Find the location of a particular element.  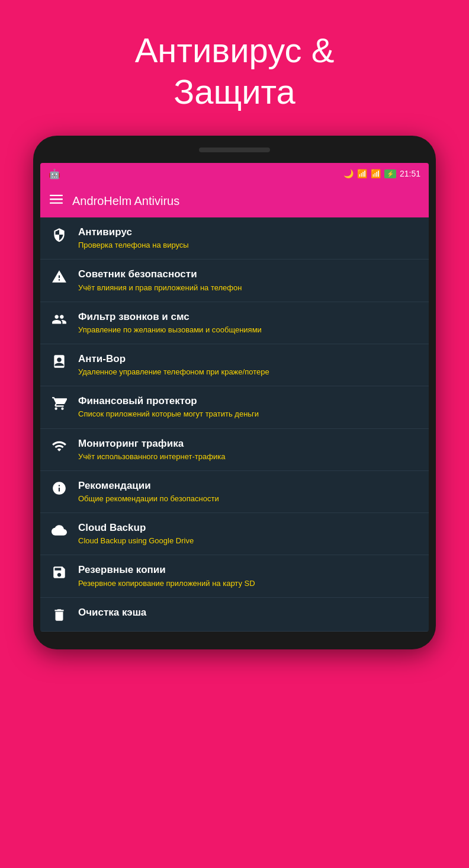

phone-filter-icon is located at coordinates (59, 319).